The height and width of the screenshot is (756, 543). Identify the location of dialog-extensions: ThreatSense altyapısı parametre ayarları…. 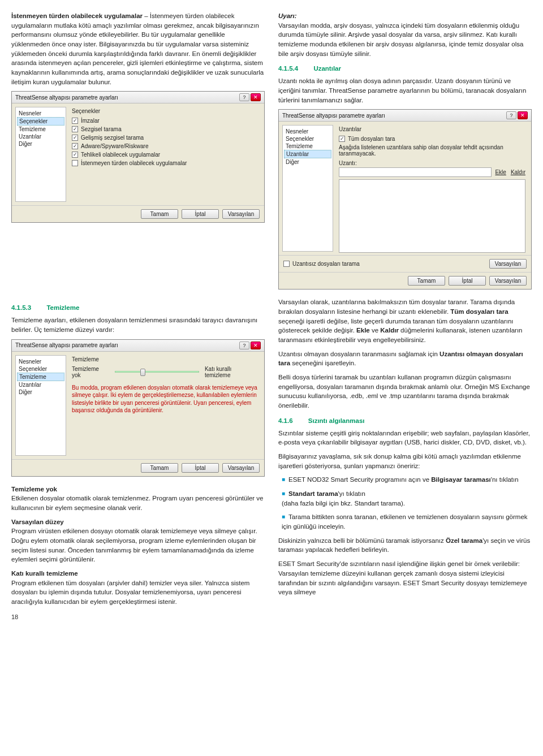
(405, 199).